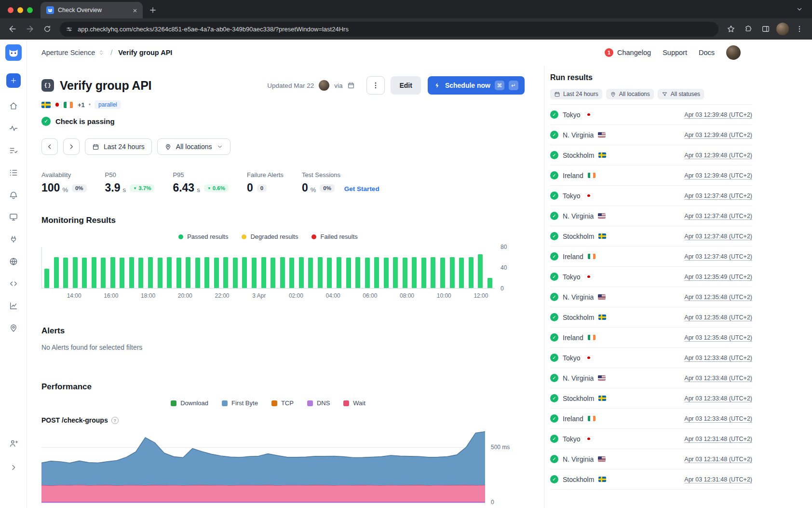 This screenshot has height=508, width=812. I want to click on run-result-row: ✓TokyoApr 03 12:31:48 (UTC+2), so click(651, 439).